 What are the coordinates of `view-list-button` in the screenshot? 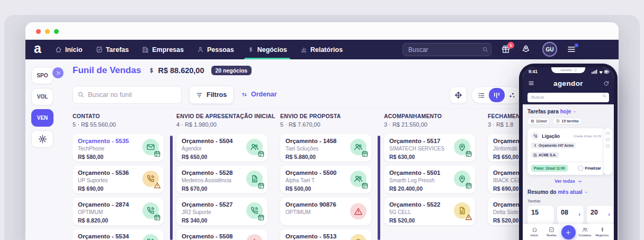 It's located at (481, 95).